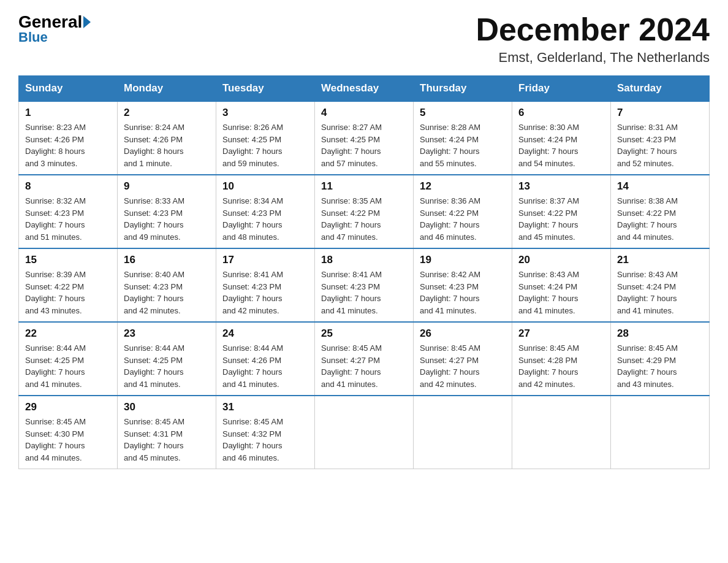 This screenshot has width=728, height=563. Describe the element at coordinates (364, 285) in the screenshot. I see `table-row: 18Sunrise: 8:41 AMSunset: 4:23 PMDayligh…` at that location.